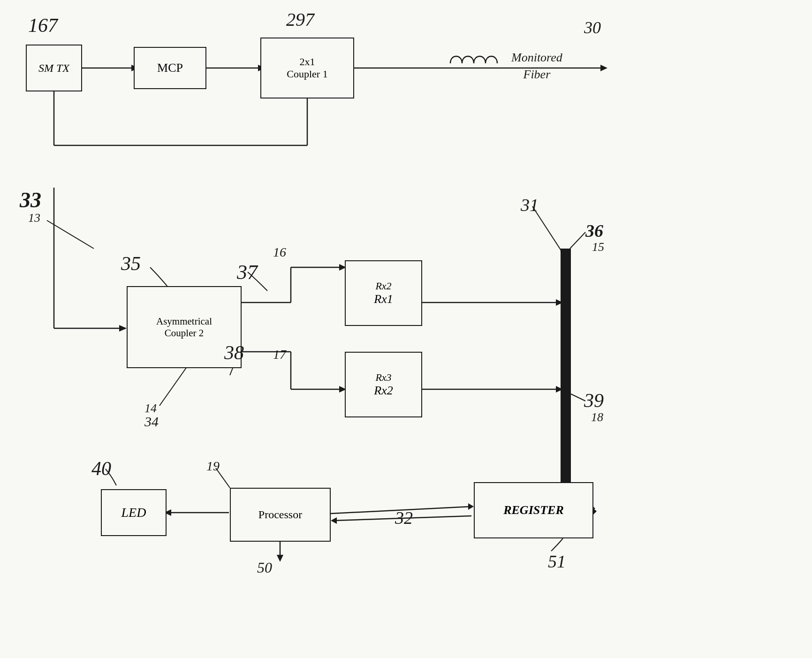  What do you see at coordinates (30, 200) in the screenshot?
I see `ref-33: 33` at bounding box center [30, 200].